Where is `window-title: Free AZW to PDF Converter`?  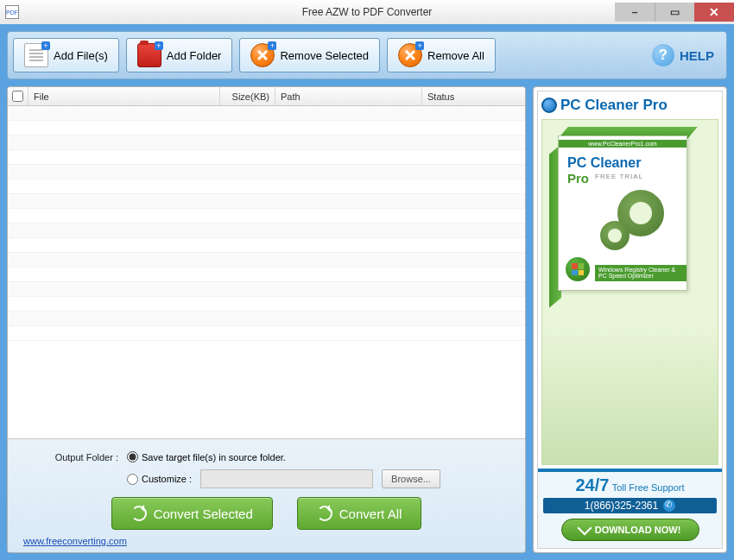
window-title: Free AZW to PDF Converter is located at coordinates (368, 12).